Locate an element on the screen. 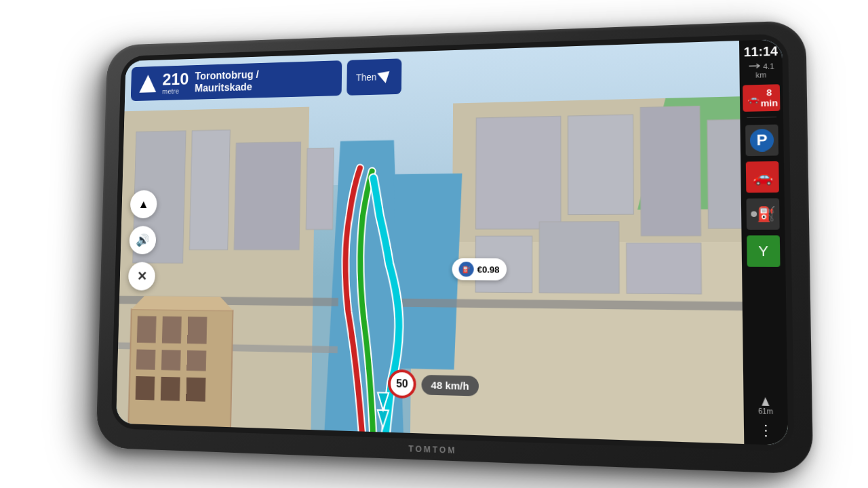  direction-arrow-up is located at coordinates (148, 84).